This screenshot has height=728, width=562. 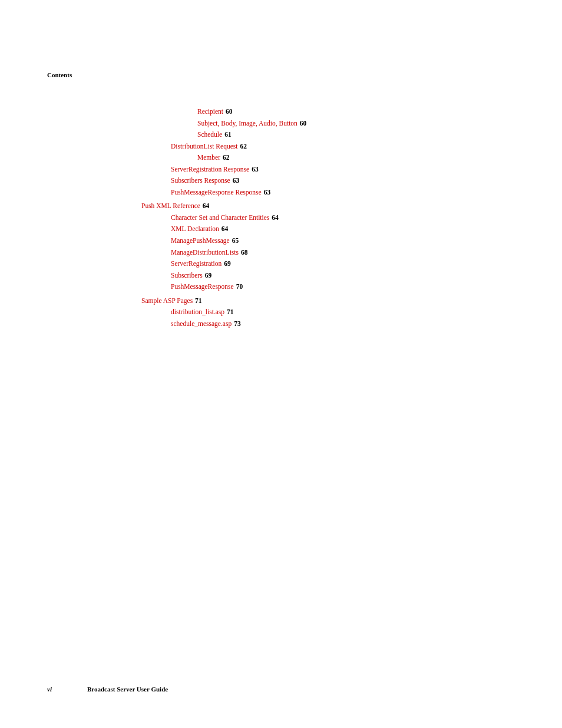 What do you see at coordinates (345, 181) in the screenshot?
I see `toc-entry: Subscribers Response63` at bounding box center [345, 181].